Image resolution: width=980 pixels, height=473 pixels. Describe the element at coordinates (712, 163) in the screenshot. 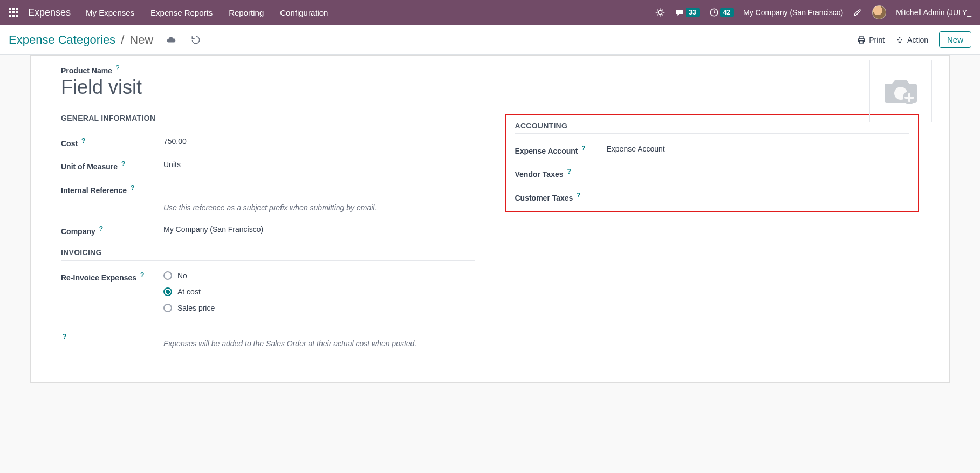

I see `accounting-highlighted-box: Accounting Expense Account ? Expense Acc…` at that location.